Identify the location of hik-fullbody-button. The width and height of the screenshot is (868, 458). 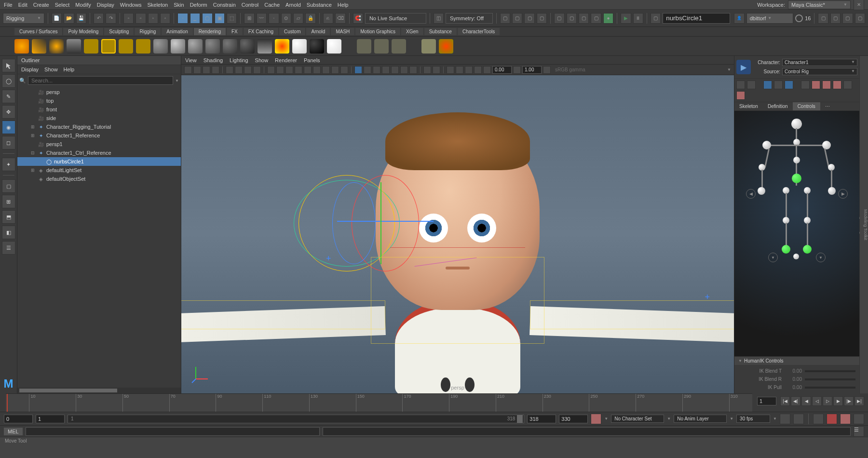
(768, 85).